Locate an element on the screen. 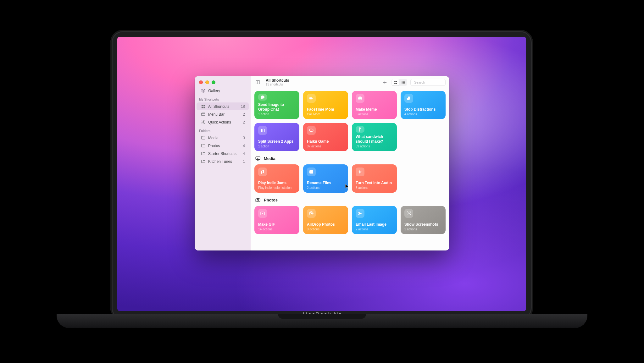 Image resolution: width=644 pixels, height=363 pixels. content-area: Send Image to Group Chat 1 action FaceTi… is located at coordinates (350, 170).